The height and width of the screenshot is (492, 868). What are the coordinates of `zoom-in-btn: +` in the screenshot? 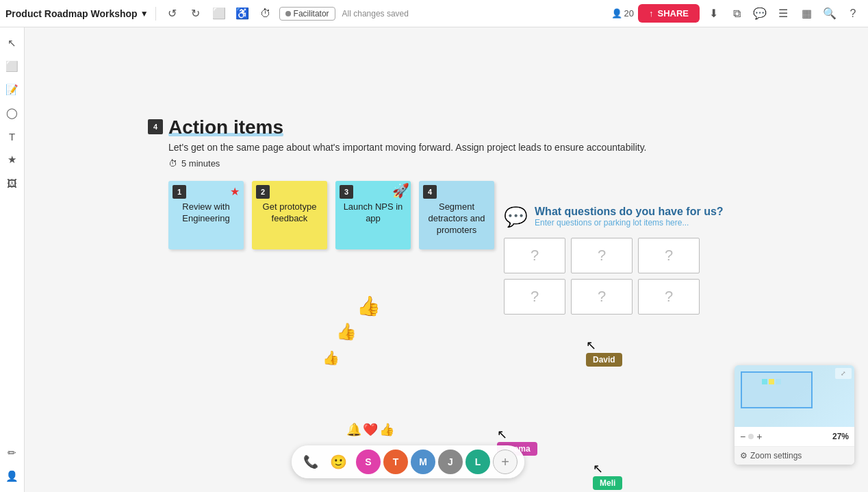 It's located at (759, 436).